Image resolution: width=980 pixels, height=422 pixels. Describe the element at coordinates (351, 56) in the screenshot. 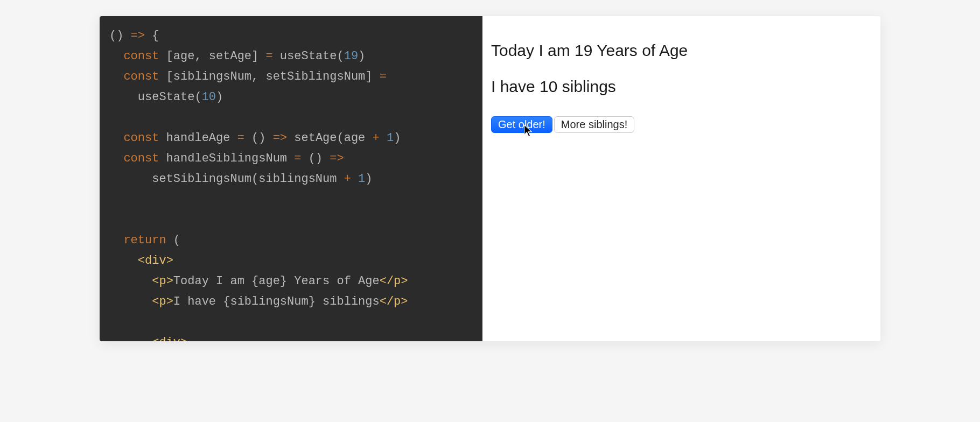

I see `code-token: 19` at that location.